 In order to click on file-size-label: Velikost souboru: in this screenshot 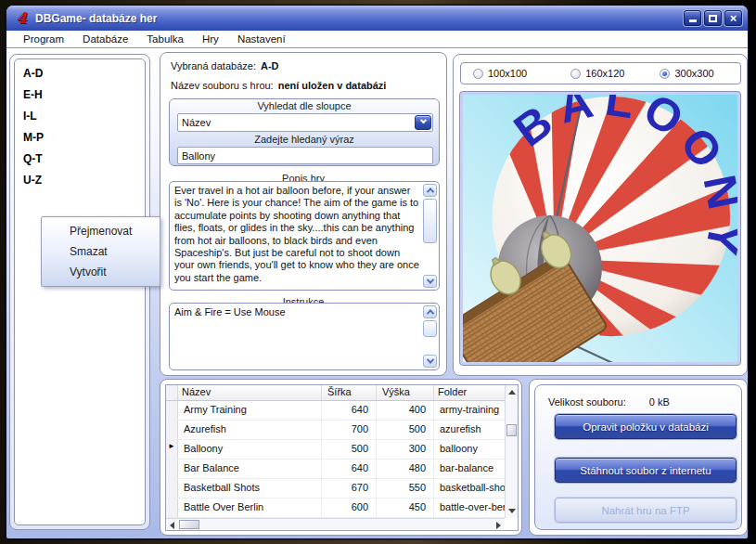, I will do `click(587, 402)`.